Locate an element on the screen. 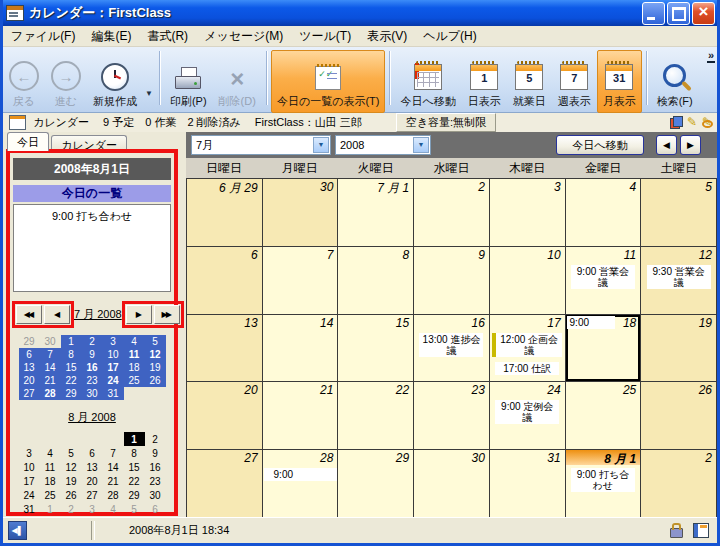 This screenshot has height=546, width=720. search-button: 検索(F) is located at coordinates (675, 82).